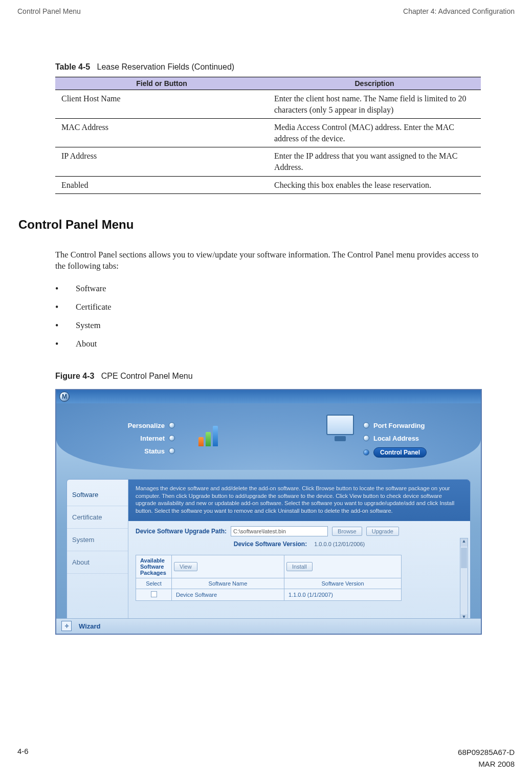 The height and width of the screenshot is (779, 532). Describe the element at coordinates (268, 104) in the screenshot. I see `table-row: Client Host Name Enter the client host n…` at that location.